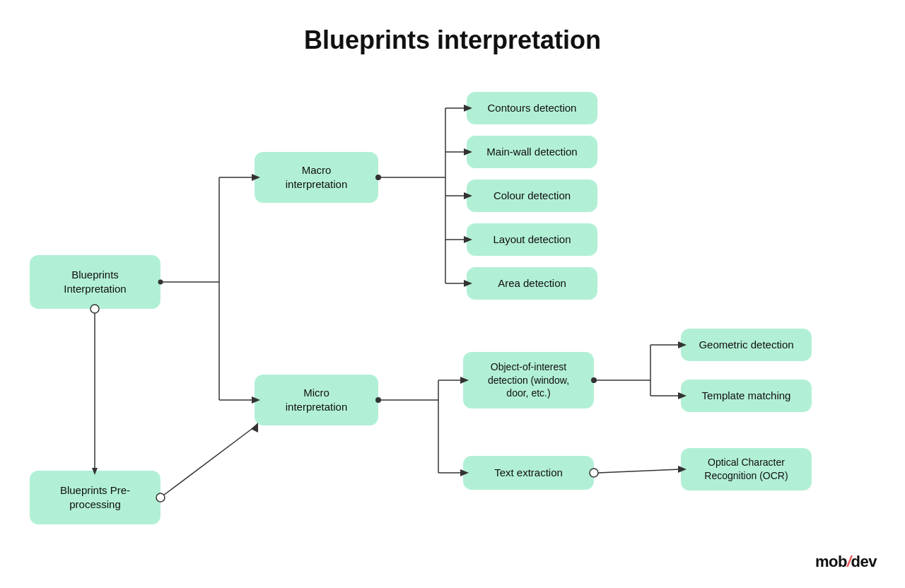  What do you see at coordinates (452, 28) in the screenshot?
I see `page-title: Blueprints interpretation` at bounding box center [452, 28].